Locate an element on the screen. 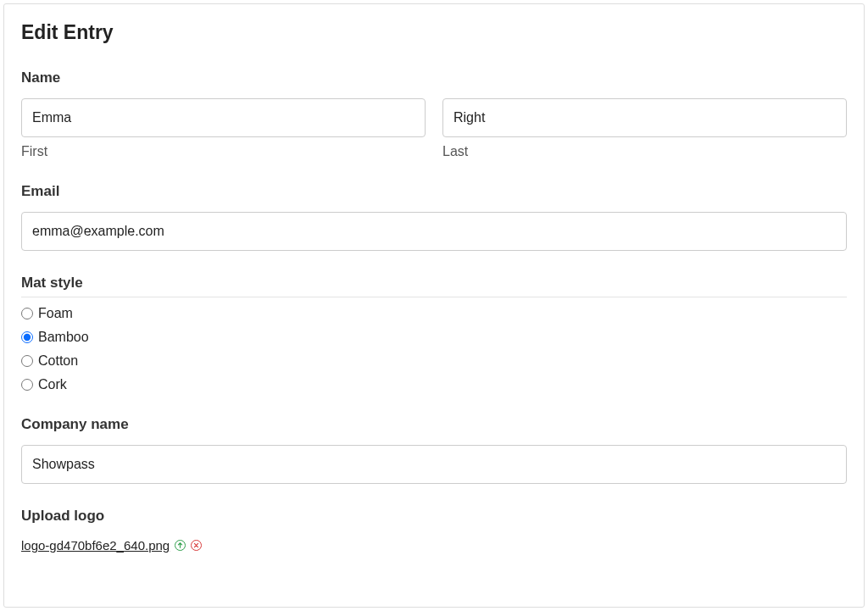 The image size is (868, 611). last-name-sublabel: Last is located at coordinates (644, 152).